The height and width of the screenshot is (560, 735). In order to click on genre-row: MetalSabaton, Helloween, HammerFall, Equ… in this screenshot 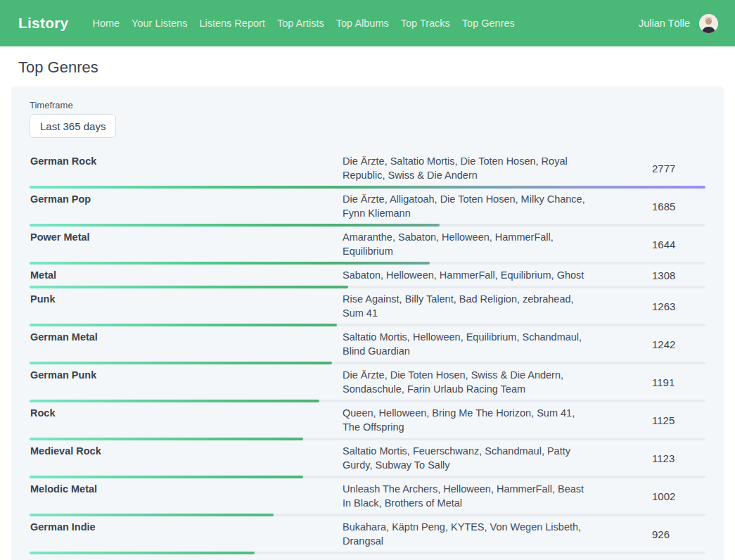, I will do `click(367, 276)`.